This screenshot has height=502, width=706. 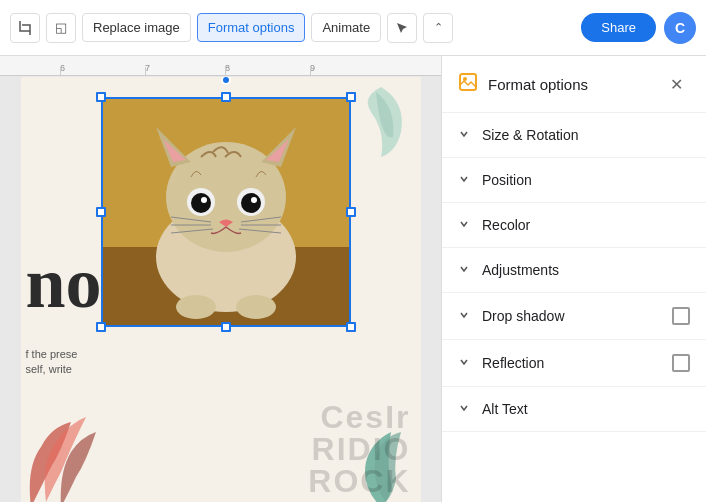 I want to click on format-options-button: Format options, so click(x=252, y=28).